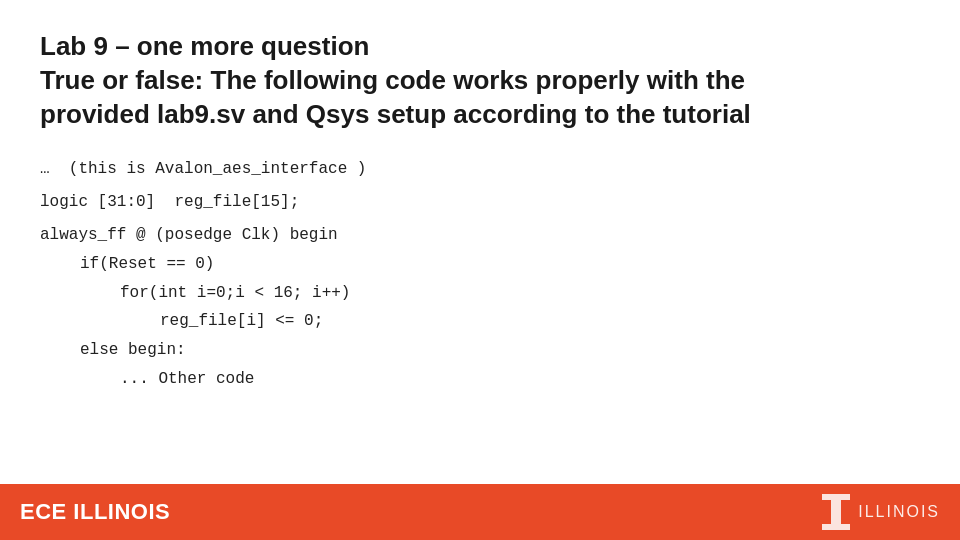 The width and height of the screenshot is (960, 540). Describe the element at coordinates (480, 236) in the screenshot. I see `code-line-3: always_ff @ (posedge Clk) begin` at that location.